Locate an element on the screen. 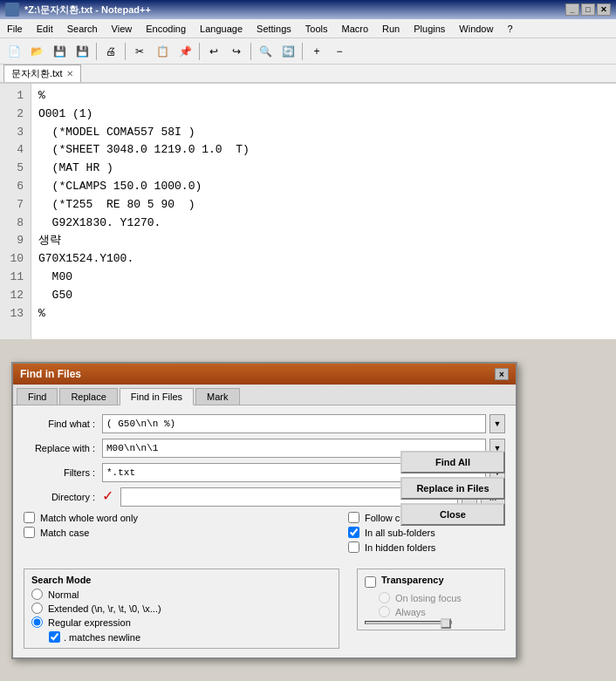 The width and height of the screenshot is (616, 681). zoom-in-button: + is located at coordinates (317, 51).